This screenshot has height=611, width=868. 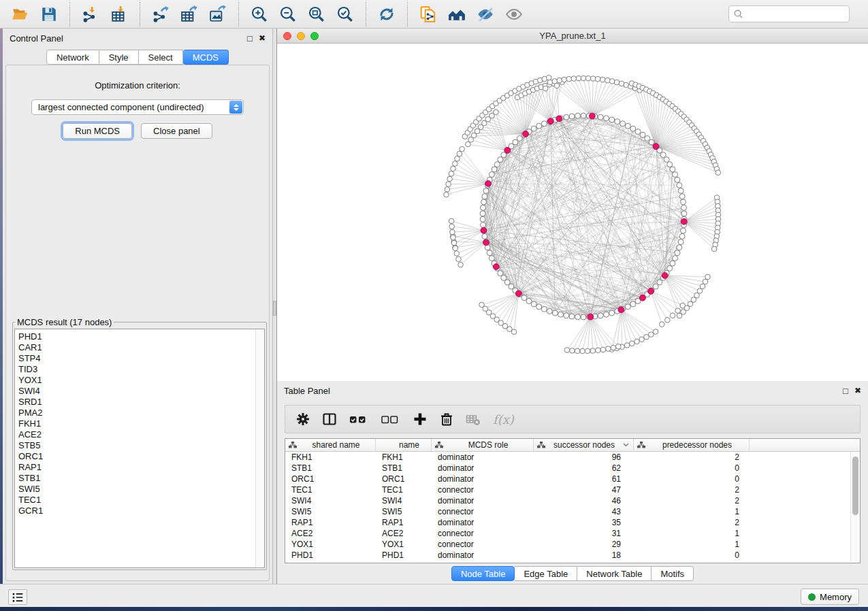 I want to click on zoom-selected-icon, so click(x=345, y=14).